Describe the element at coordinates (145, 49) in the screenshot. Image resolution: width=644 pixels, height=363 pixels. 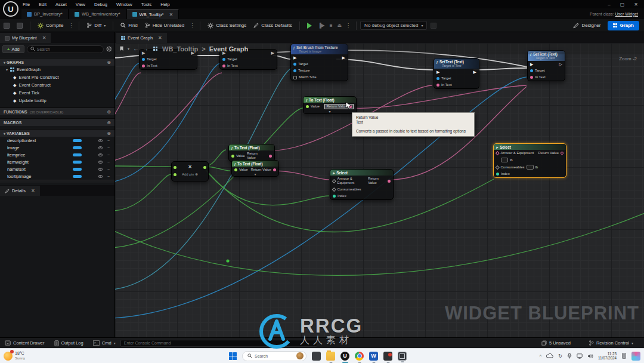
I see `forward-arrow-icon: →` at that location.